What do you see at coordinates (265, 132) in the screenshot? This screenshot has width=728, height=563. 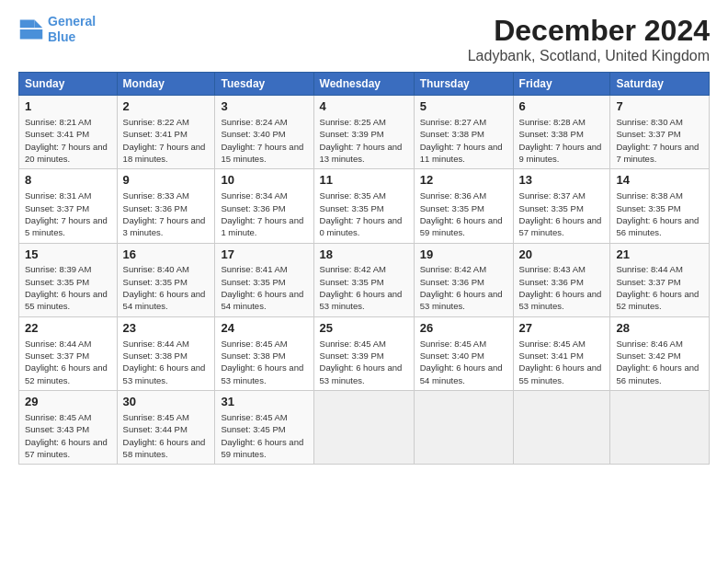 I see `calendar-cell: 3 Sunrise: 8:24 AMSunset: 3:40 PMDayligh…` at bounding box center [265, 132].